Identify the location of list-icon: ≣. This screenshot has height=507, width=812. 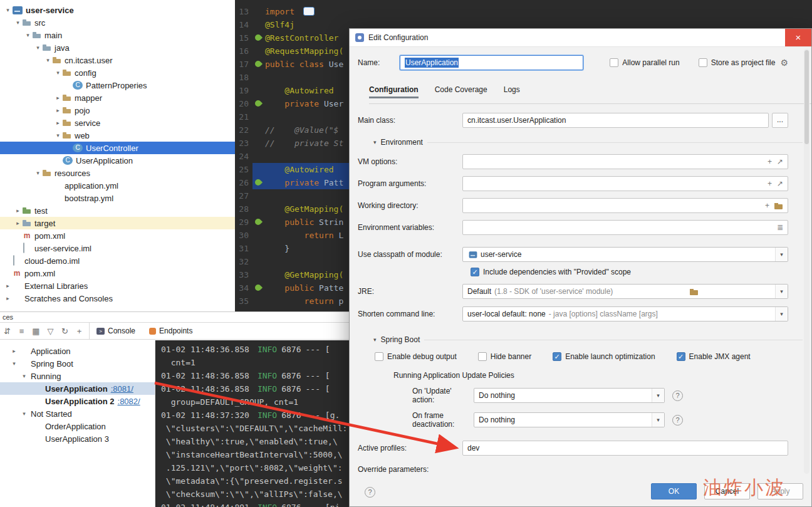
(780, 227).